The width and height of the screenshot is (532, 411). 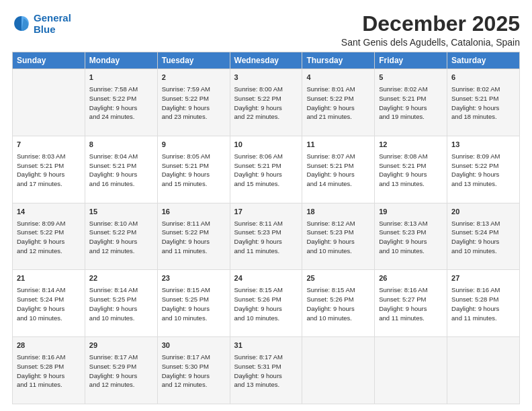 What do you see at coordinates (411, 117) in the screenshot?
I see `day-info: and 19 minutes.` at bounding box center [411, 117].